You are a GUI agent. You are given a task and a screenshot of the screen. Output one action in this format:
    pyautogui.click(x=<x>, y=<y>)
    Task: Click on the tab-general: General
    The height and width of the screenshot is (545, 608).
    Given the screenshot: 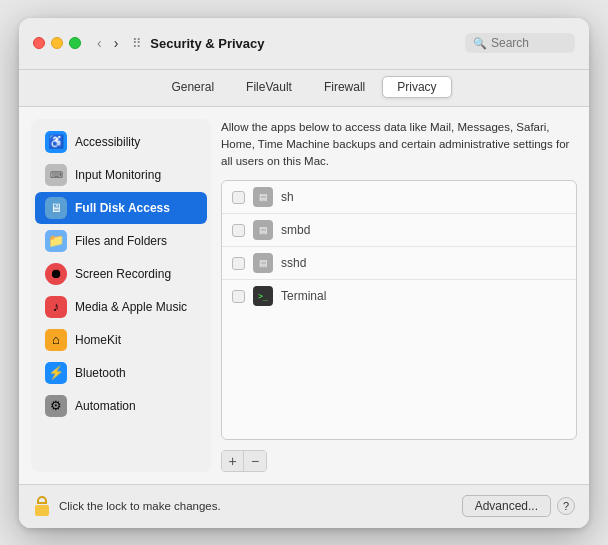 What is the action you would take?
    pyautogui.click(x=192, y=87)
    